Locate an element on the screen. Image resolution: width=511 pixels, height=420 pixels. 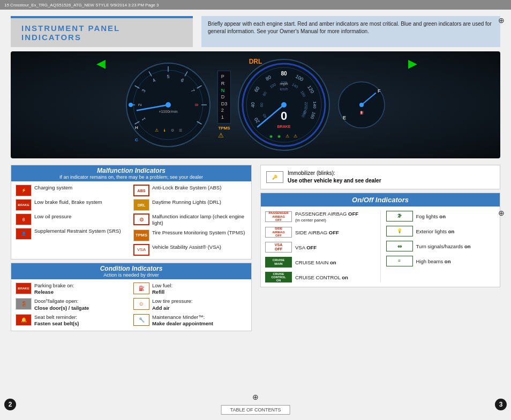
svg-text: F is located at coordinates (379, 91).